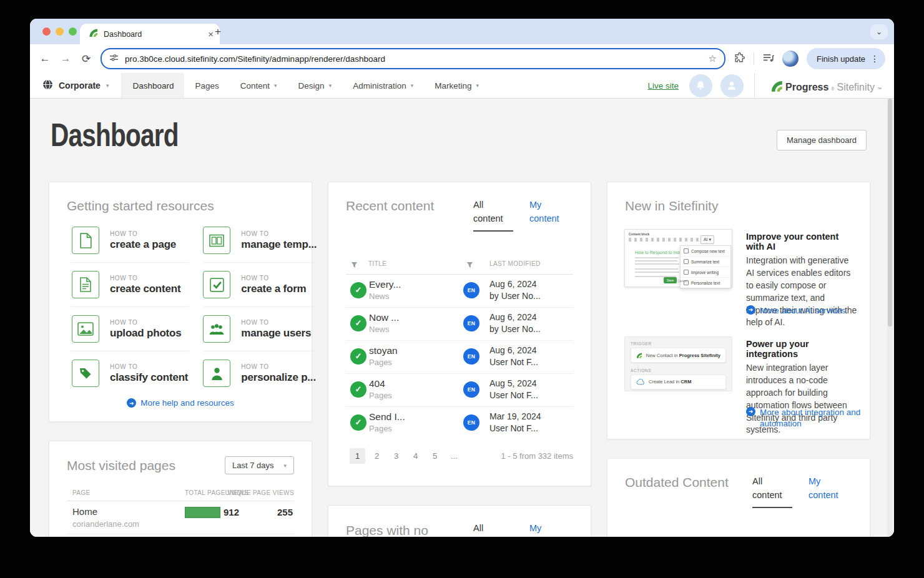  What do you see at coordinates (678, 258) in the screenshot?
I see `ai-feature-thumbnail: Content block AI ▾ How to Respond to Ind…` at bounding box center [678, 258].